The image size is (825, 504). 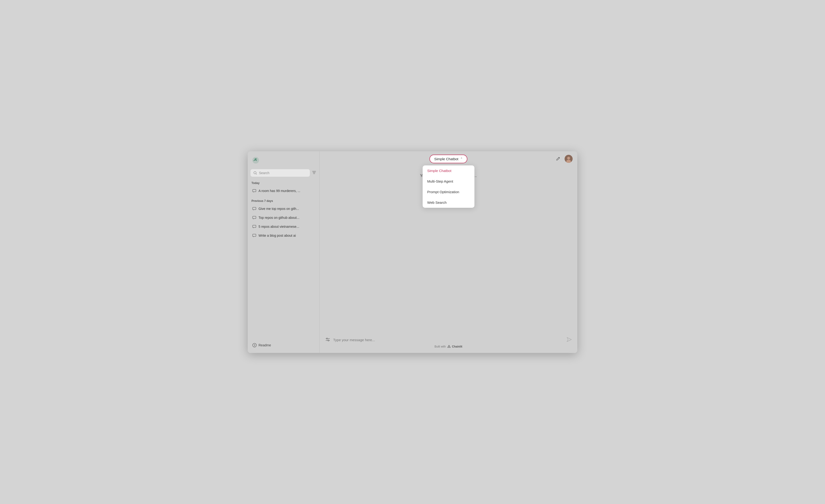 I want to click on avatar-image, so click(x=569, y=159).